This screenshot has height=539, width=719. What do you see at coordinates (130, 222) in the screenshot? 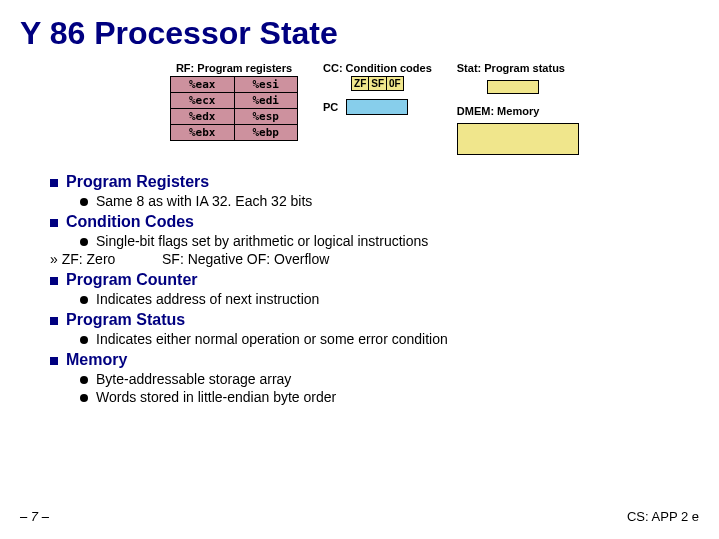
I see `section-title: Condition Codes` at bounding box center [130, 222].